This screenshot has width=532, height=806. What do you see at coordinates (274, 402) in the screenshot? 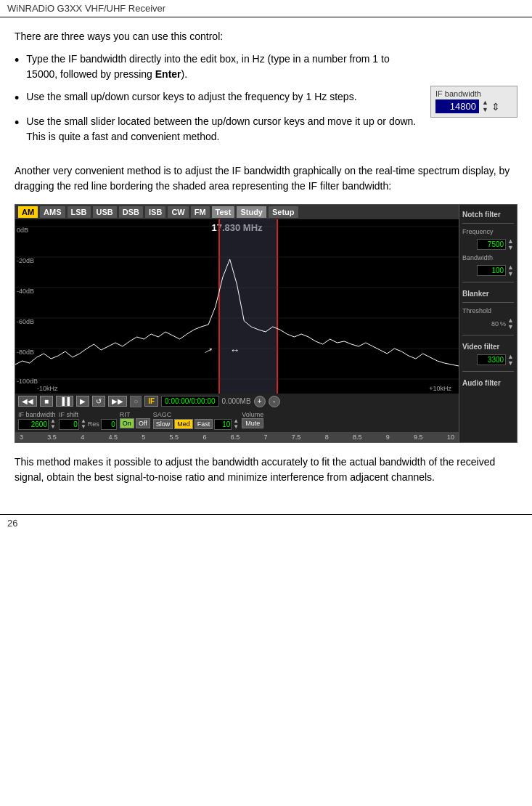
I see `vol-minus: -` at bounding box center [274, 402].